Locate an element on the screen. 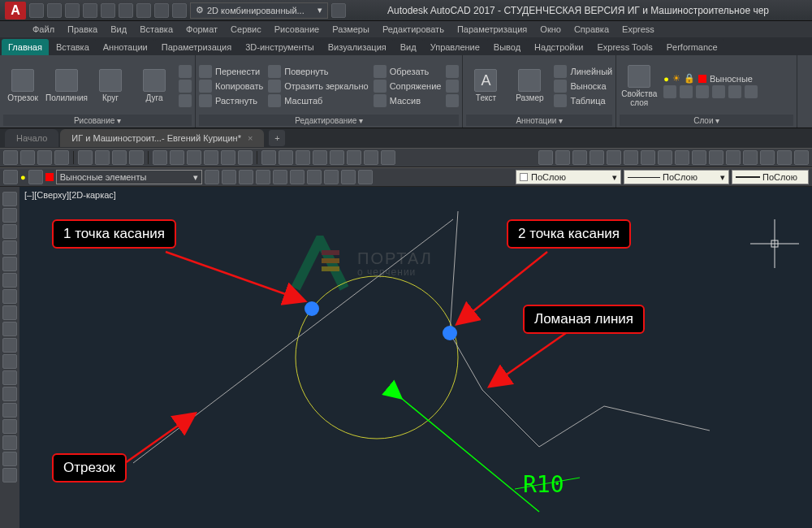  tab-addons: Надстройки is located at coordinates (559, 47).